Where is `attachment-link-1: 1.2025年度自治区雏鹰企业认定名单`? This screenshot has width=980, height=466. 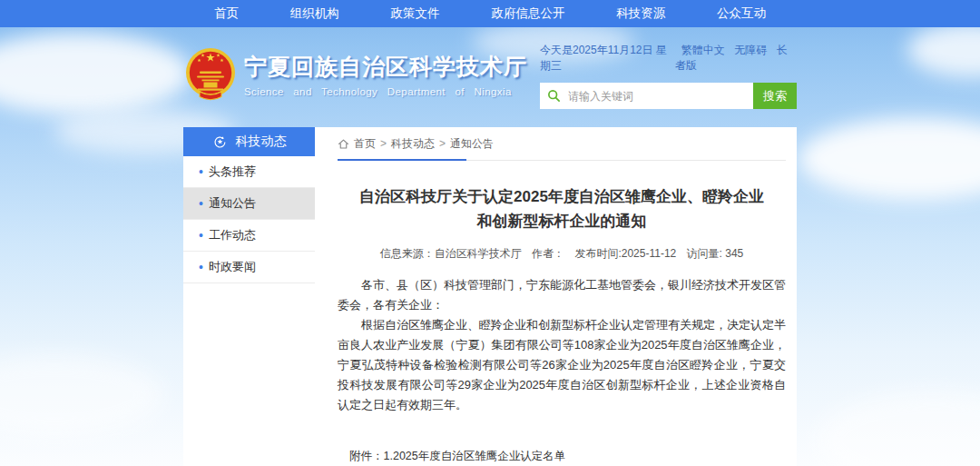 attachment-link-1: 1.2025年度自治区雏鹰企业认定名单 is located at coordinates (492, 456).